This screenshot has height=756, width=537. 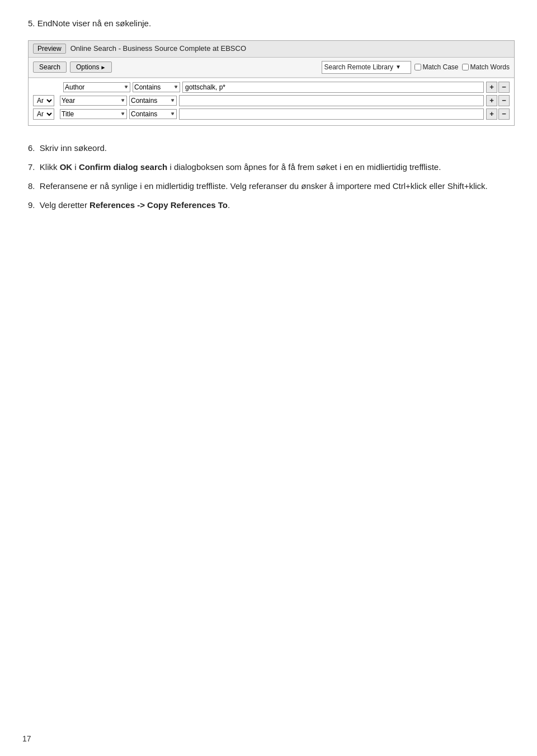 What do you see at coordinates (271, 49) in the screenshot?
I see `dialog-titlebar: Preview Online Search - Business Source …` at bounding box center [271, 49].